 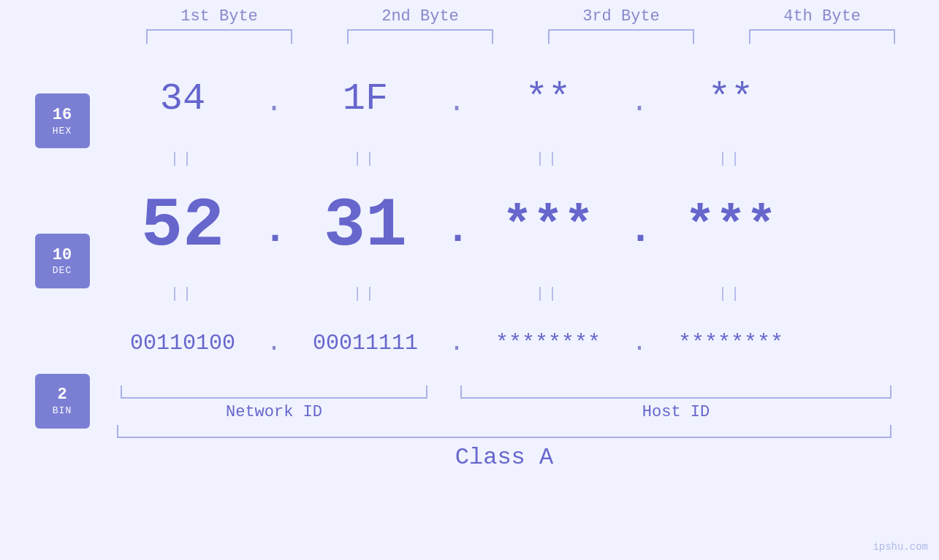 What do you see at coordinates (504, 403) in the screenshot?
I see `bottom-labels-row: Network ID Host ID` at bounding box center [504, 403].